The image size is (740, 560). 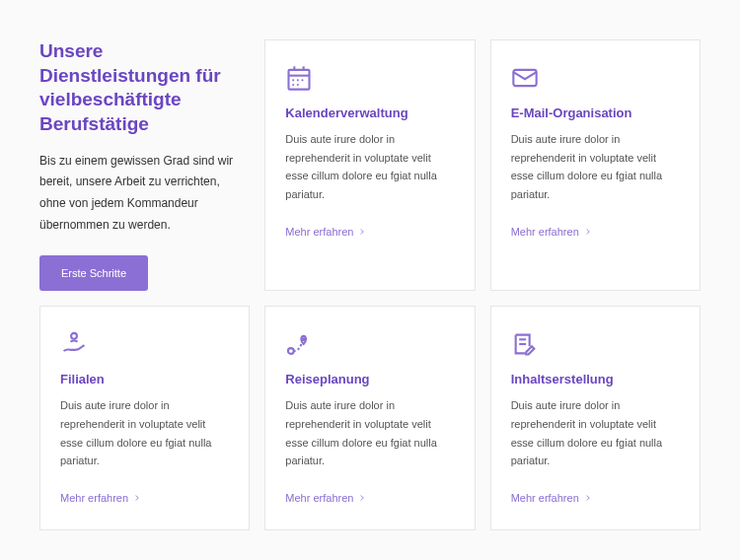 I want to click on intro-description: Bis zu einem gewissen Grad sind wir bere…, so click(x=140, y=193).